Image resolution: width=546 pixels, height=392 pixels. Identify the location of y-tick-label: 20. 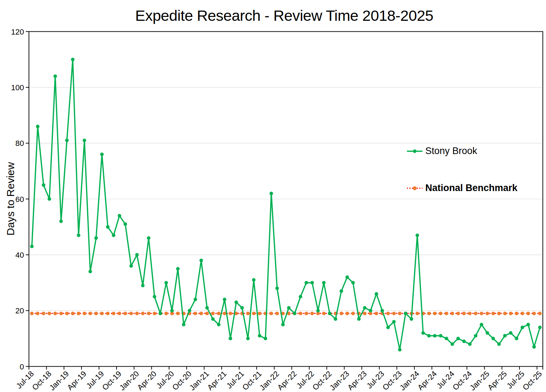
(20, 311).